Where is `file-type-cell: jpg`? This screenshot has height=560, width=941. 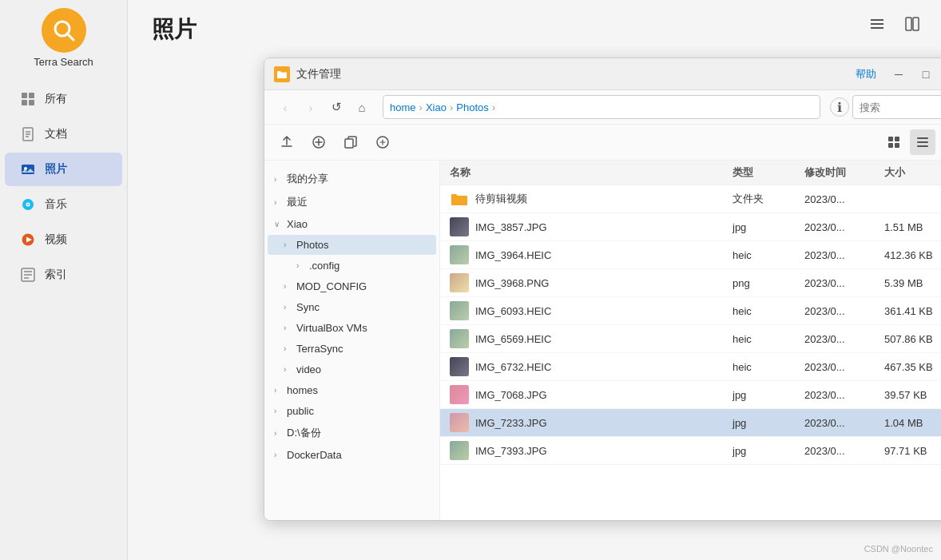 file-type-cell: jpg is located at coordinates (768, 423).